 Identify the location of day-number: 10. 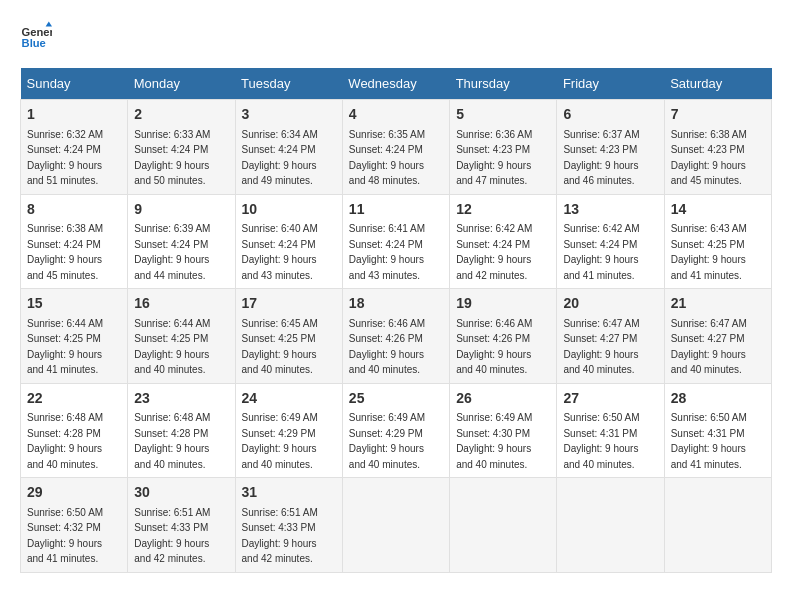
(289, 210).